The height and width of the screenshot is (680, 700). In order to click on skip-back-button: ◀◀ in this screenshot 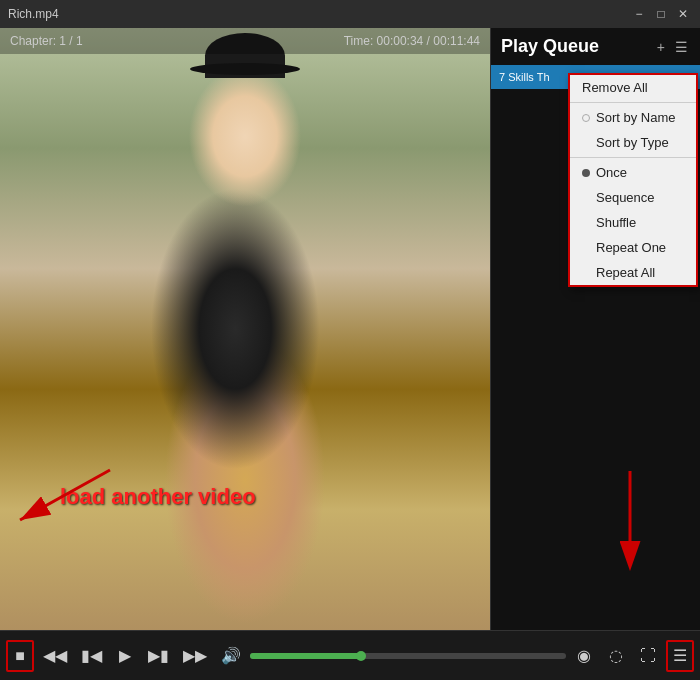, I will do `click(55, 656)`.